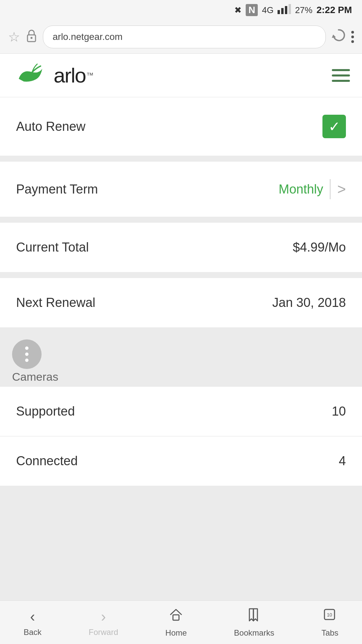  Describe the element at coordinates (339, 411) in the screenshot. I see `supported-value: 10` at that location.